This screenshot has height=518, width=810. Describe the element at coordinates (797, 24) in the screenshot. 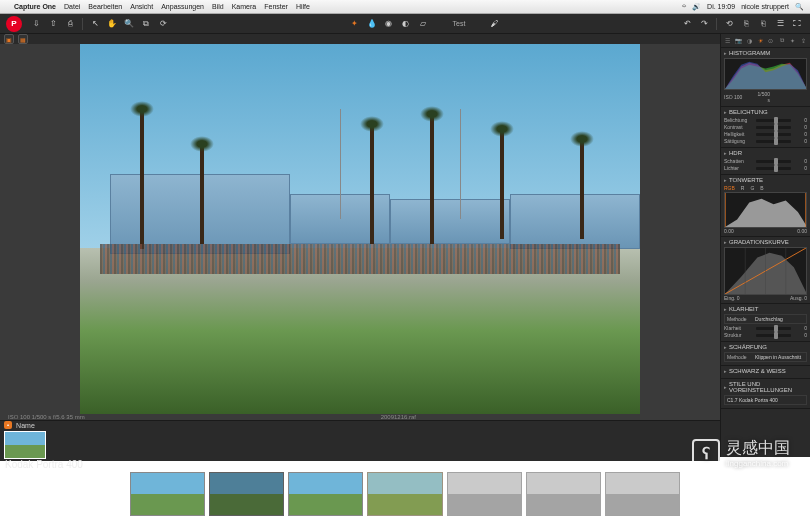

I see `expand-icon: ⛶` at that location.